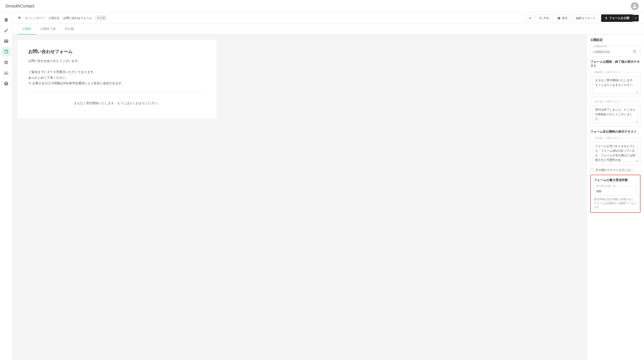 The width and height of the screenshot is (644, 360). What do you see at coordinates (586, 18) in the screenshot?
I see `reset-button: 編集をリセット` at bounding box center [586, 18].